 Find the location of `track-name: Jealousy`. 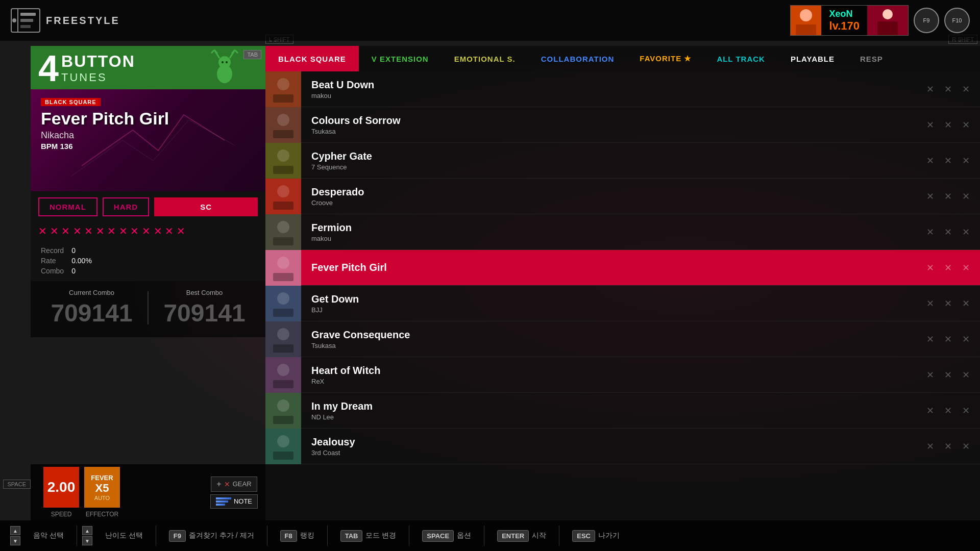

track-name: Jealousy is located at coordinates (614, 442).